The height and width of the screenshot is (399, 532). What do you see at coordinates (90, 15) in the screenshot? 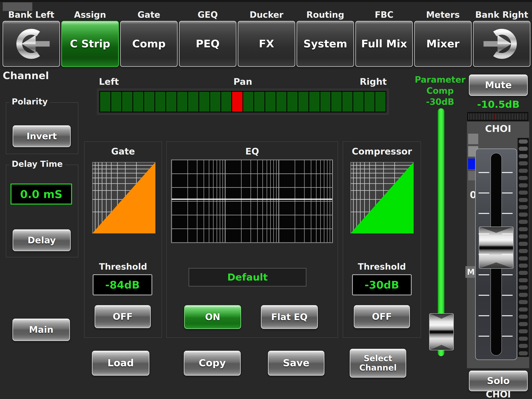
I see `nav-label-assign: Assign` at bounding box center [90, 15].